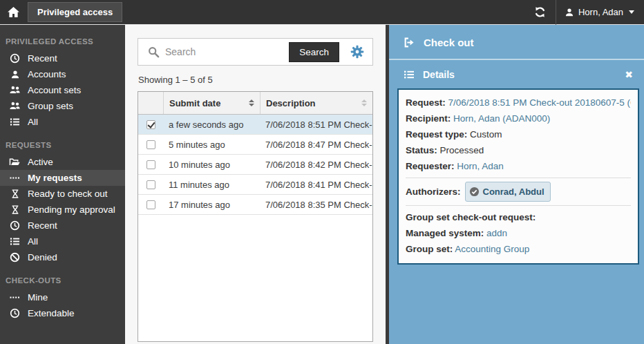  What do you see at coordinates (357, 52) in the screenshot?
I see `gear-icon` at bounding box center [357, 52].